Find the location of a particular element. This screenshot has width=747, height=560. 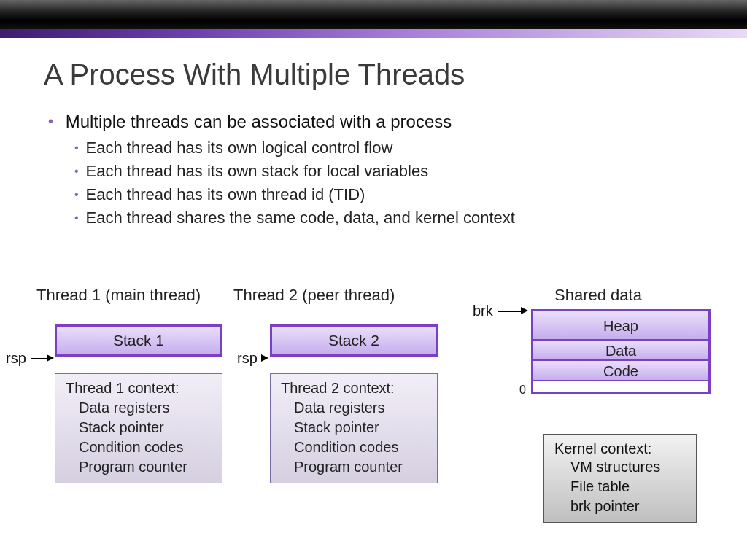

bullet-main-text: Multiple threads can be associated with … is located at coordinates (259, 121).